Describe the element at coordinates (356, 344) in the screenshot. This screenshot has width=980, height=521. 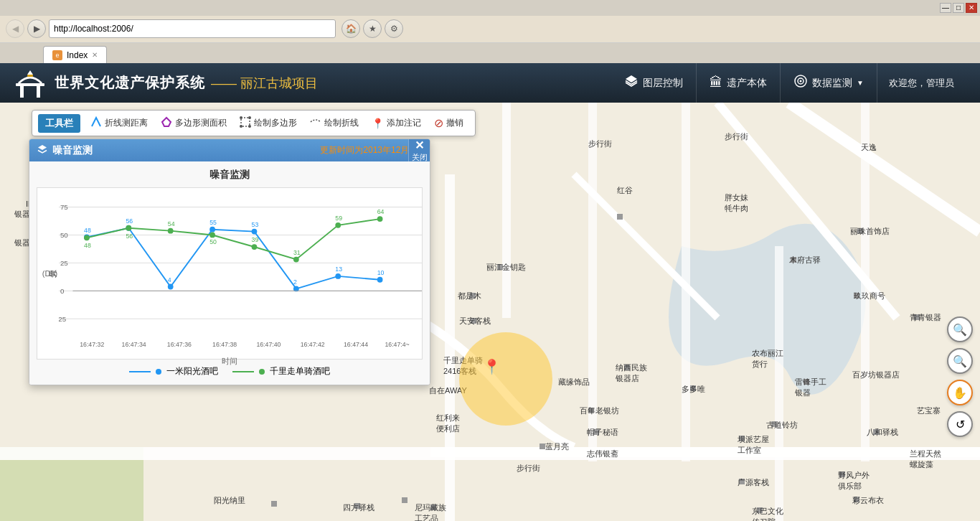
I see `svg-text: 16:47:44` at that location.